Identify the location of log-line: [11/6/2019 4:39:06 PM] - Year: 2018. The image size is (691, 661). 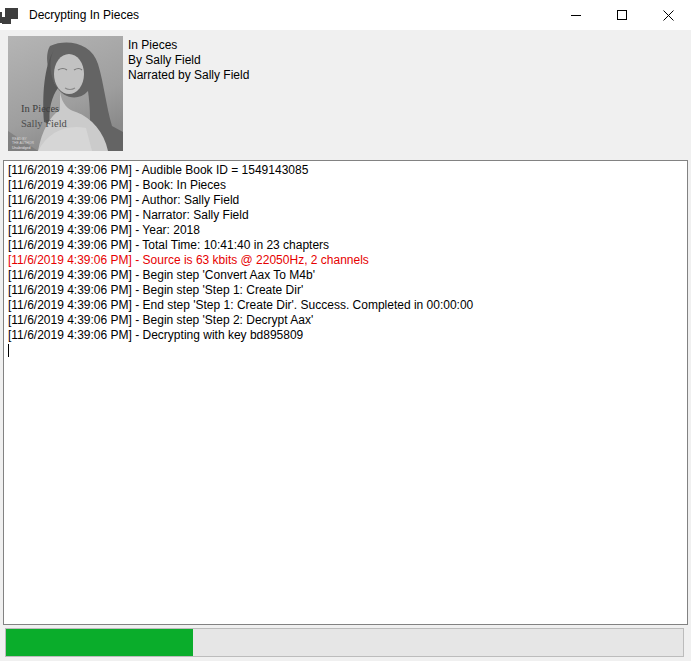
(346, 230).